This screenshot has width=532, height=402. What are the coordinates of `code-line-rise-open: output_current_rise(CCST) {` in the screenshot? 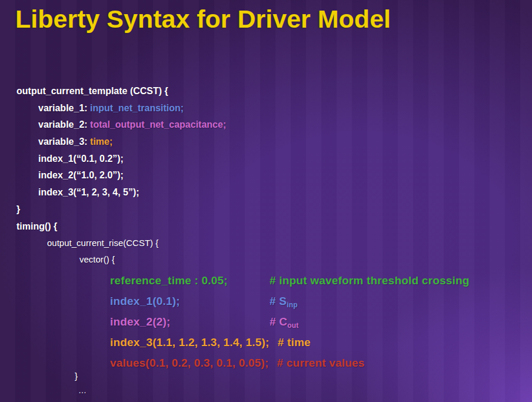 It's located at (102, 242).